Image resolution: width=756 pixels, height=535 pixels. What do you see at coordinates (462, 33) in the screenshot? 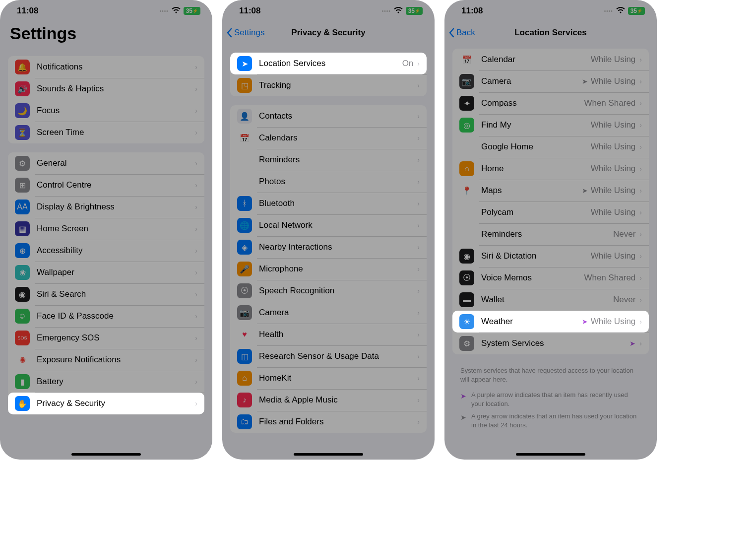
I see `back-button: Back` at bounding box center [462, 33].